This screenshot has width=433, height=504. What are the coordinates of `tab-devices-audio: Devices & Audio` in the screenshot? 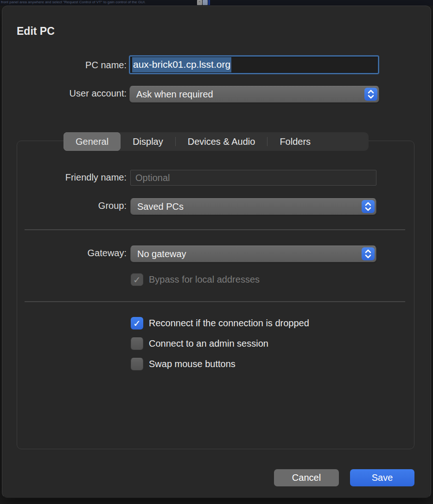 It's located at (222, 142).